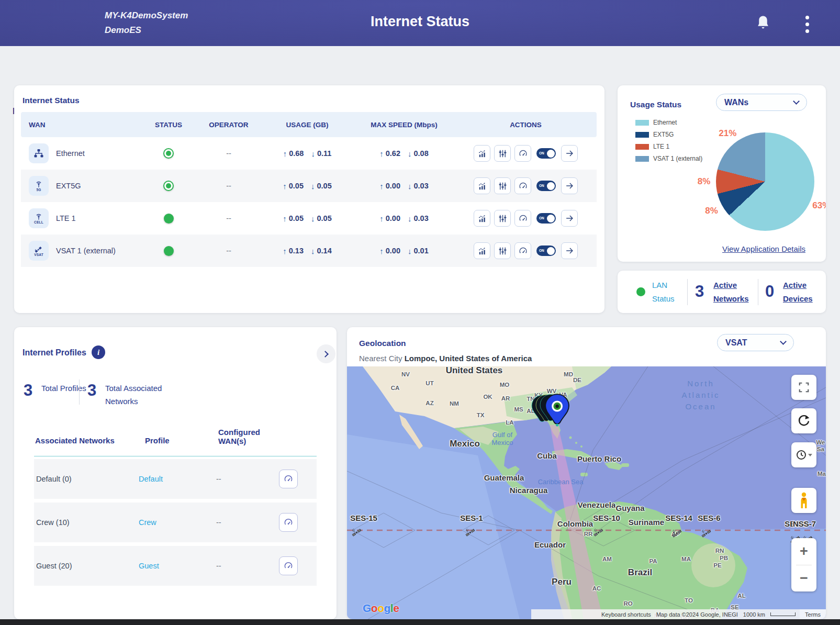 This screenshot has height=625, width=840. Describe the element at coordinates (797, 102) in the screenshot. I see `chevron-down-icon` at that location.